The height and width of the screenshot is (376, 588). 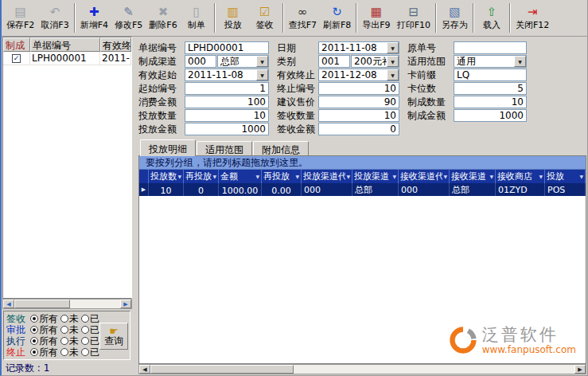 I want to click on detail-hscrollbar: ◀ ▶, so click(x=363, y=370).